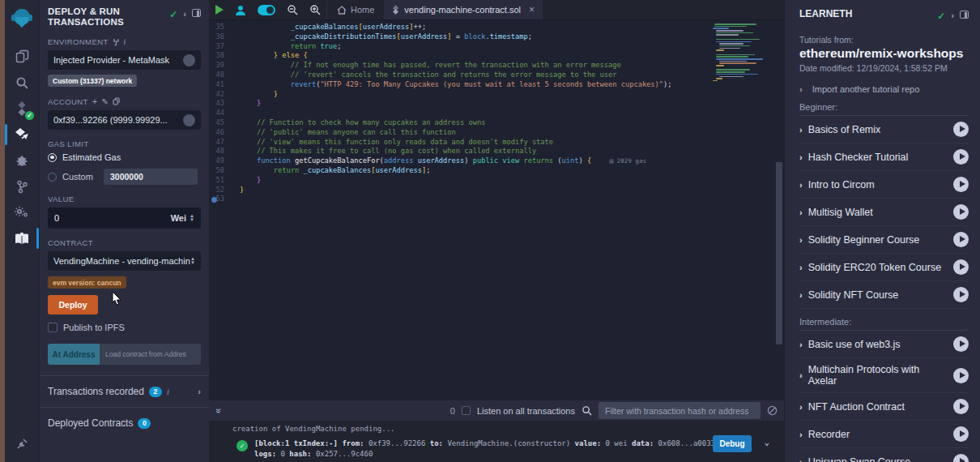 The image size is (980, 462). What do you see at coordinates (496, 66) in the screenshot?
I see `code-line: 39 // If not enough time has passed, rev…` at bounding box center [496, 66].